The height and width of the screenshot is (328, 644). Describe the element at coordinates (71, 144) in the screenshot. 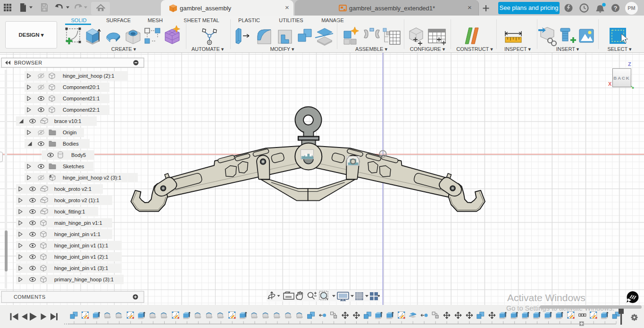

I see `svg-text: Bodies` at that location.